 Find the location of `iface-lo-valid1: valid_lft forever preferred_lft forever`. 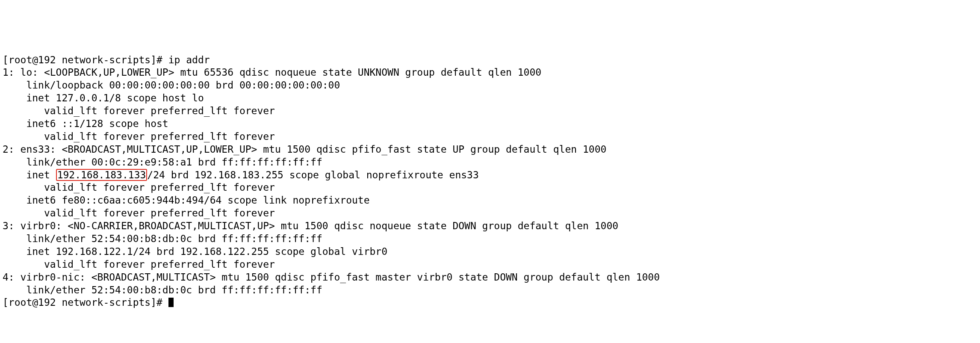

iface-lo-valid1: valid_lft forever preferred_lft forever is located at coordinates (139, 111).